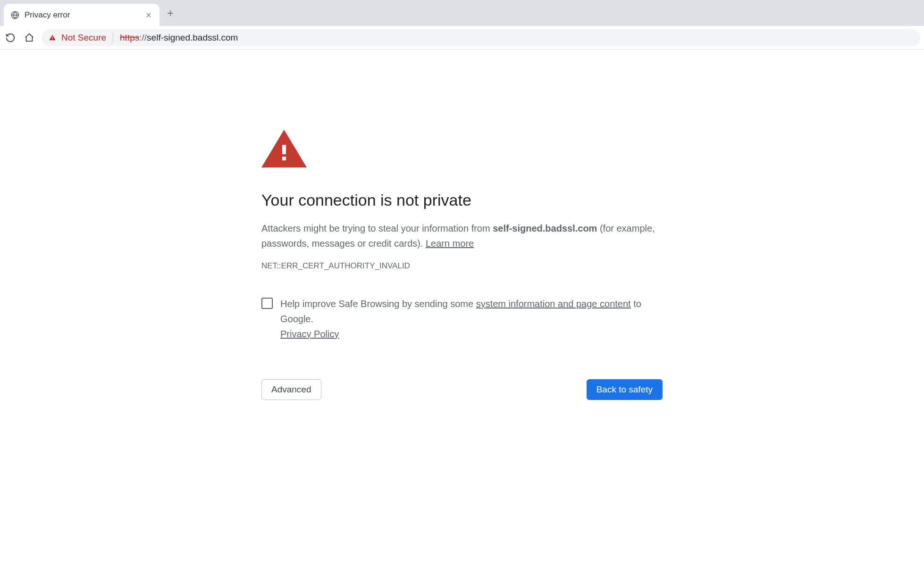 The height and width of the screenshot is (583, 924). Describe the element at coordinates (481, 38) in the screenshot. I see `address-bar: Not Secure https://self-signed.badssl.co…` at that location.